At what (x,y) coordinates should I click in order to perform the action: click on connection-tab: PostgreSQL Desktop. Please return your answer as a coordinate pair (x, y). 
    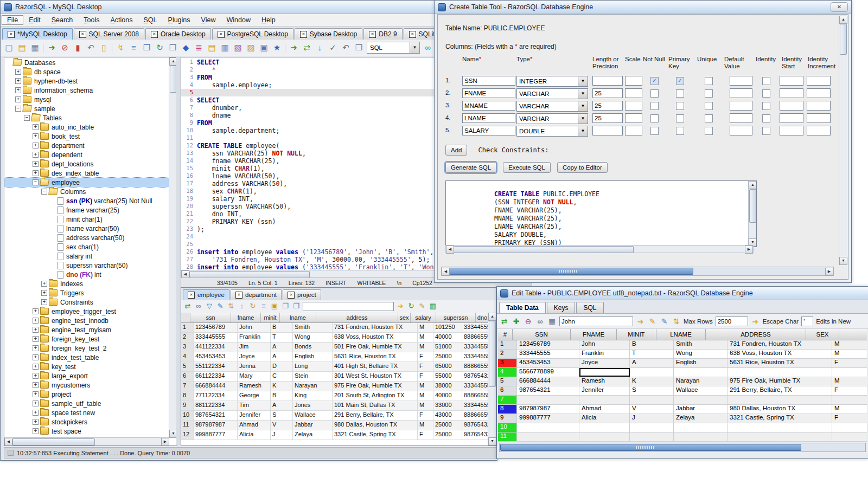
    Looking at the image, I should click on (253, 34).